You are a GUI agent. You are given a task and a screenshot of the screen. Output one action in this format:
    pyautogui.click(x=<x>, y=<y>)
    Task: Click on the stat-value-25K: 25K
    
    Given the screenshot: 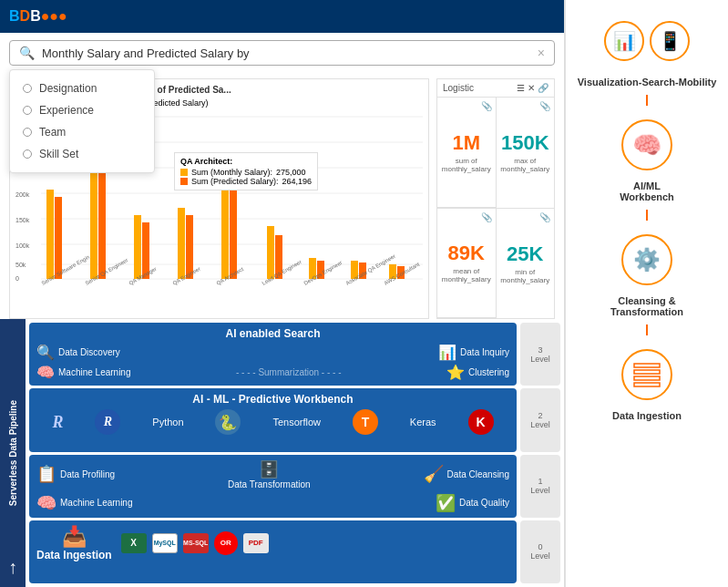 What is the action you would take?
    pyautogui.click(x=525, y=254)
    